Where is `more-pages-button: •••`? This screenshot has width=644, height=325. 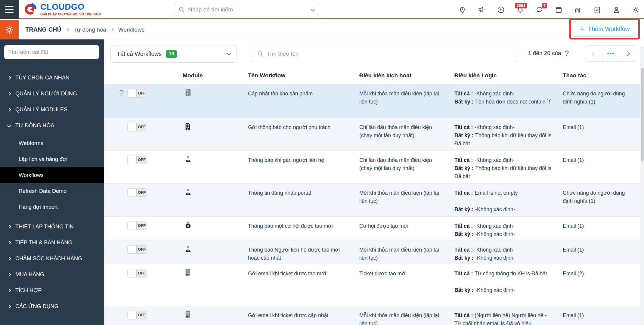
more-pages-button: ••• is located at coordinates (611, 54).